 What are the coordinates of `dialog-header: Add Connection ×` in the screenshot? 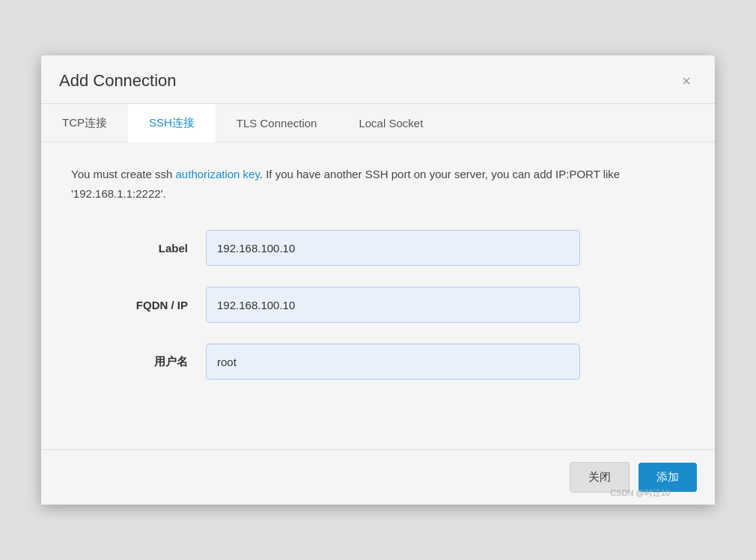 It's located at (378, 79).